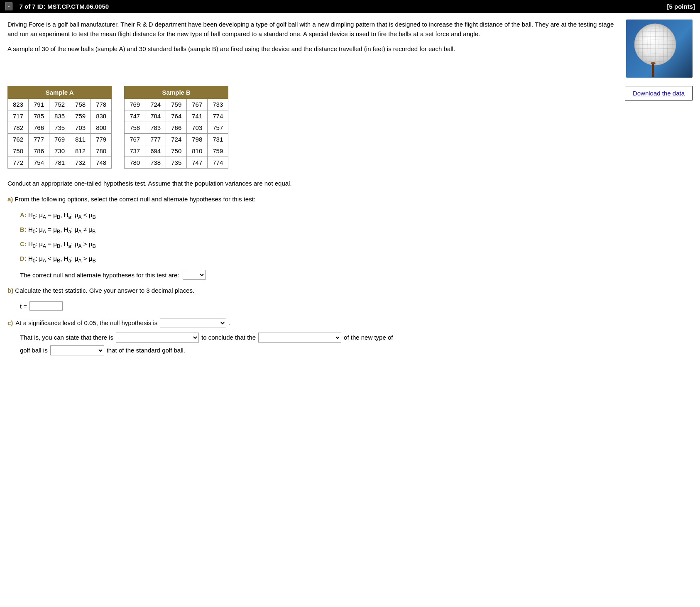  I want to click on option-d: D: H0: μA < μB, Ha: μA > μB, so click(356, 259).